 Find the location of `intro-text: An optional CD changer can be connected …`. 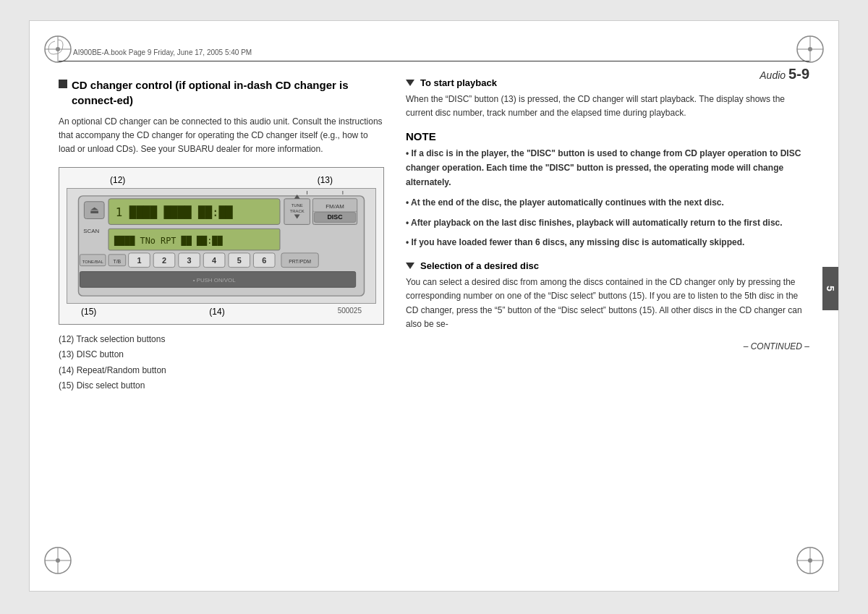

intro-text: An optional CD changer can be connected … is located at coordinates (221, 136).